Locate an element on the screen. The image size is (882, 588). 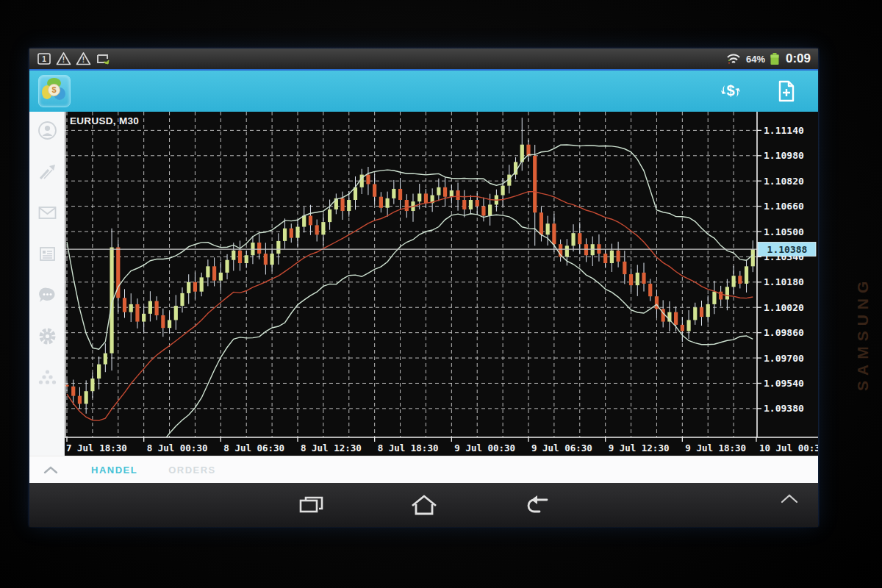
svg-text: 1.09380 is located at coordinates (784, 409).